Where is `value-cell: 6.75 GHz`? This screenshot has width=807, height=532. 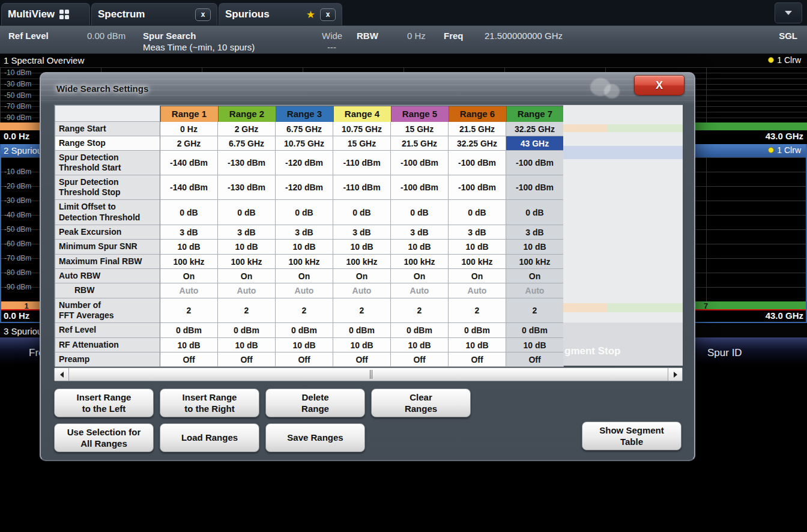 value-cell: 6.75 GHz is located at coordinates (247, 144).